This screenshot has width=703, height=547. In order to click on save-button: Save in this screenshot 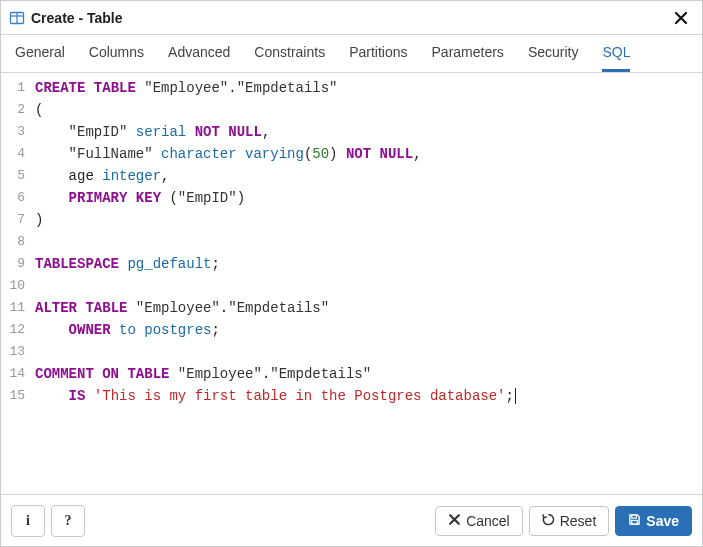, I will do `click(654, 521)`.